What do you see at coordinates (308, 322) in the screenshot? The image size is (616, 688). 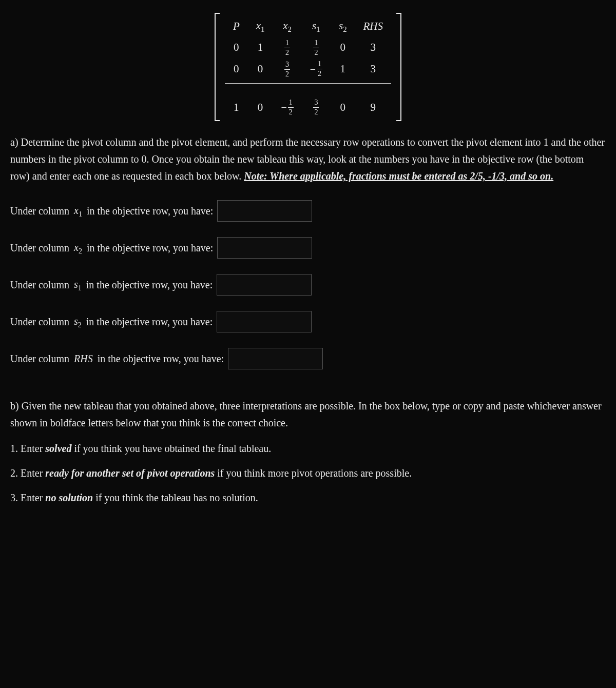 I see `question-s2: Under column s2 in the objective row, yo…` at bounding box center [308, 322].